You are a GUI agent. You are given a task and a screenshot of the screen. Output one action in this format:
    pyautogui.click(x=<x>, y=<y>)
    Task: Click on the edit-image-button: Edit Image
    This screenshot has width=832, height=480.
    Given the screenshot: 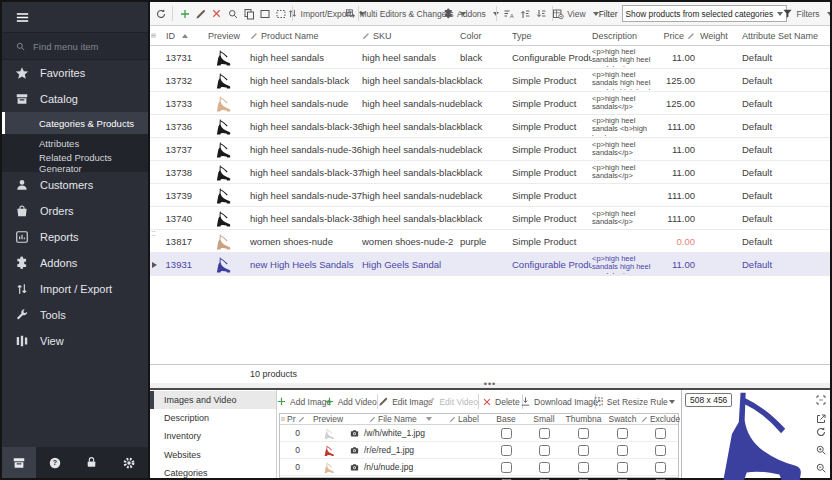 What is the action you would take?
    pyautogui.click(x=406, y=402)
    